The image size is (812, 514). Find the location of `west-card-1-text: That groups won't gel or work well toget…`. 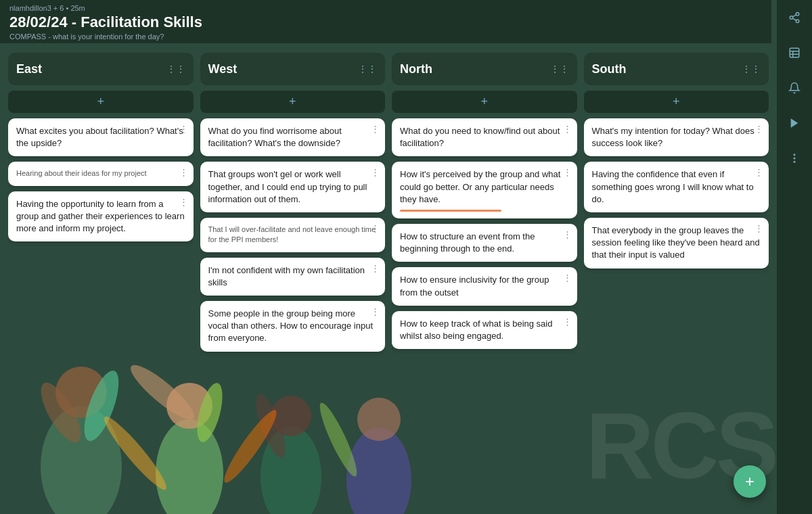

west-card-1-text: That groups won't gel or work well toget… is located at coordinates (293, 187).